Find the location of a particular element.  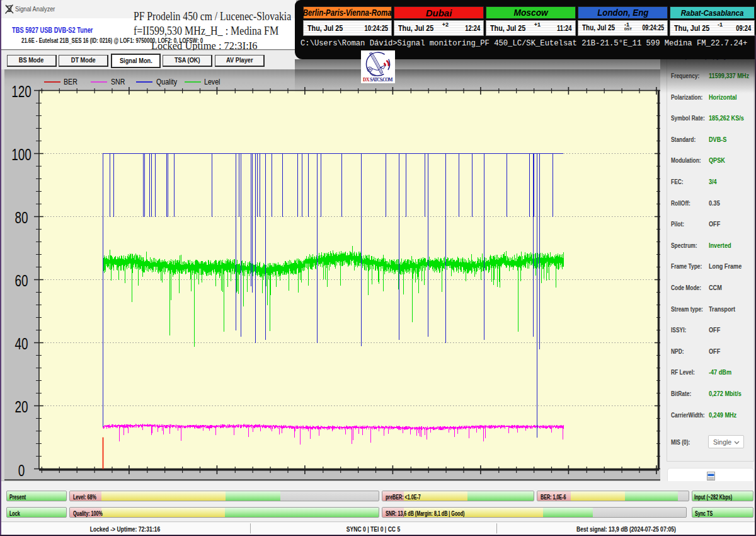

svg-text: SATCS.COM is located at coordinates (382, 79).